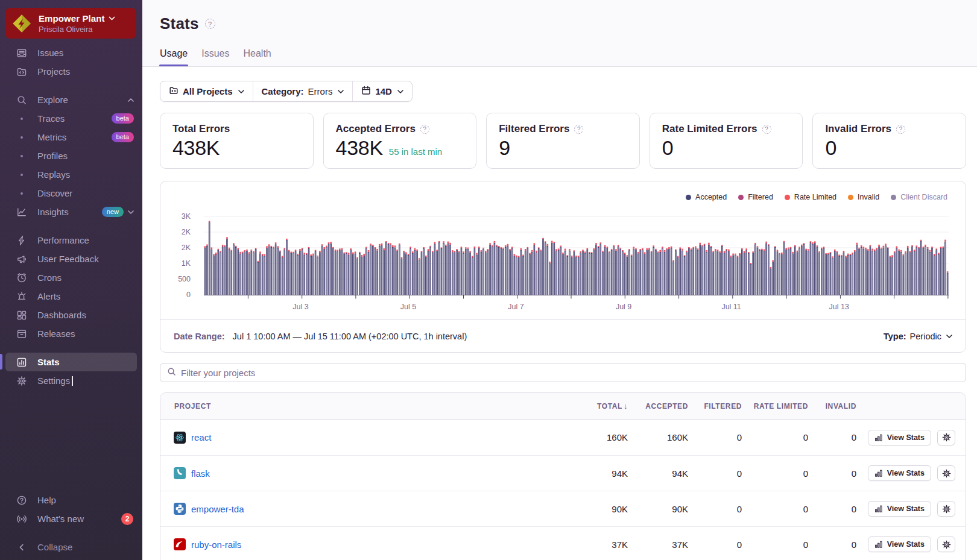 This screenshot has height=560, width=977. I want to click on stat-cards: Total Errors438KAccepted Errors?438K55 i…, so click(563, 141).